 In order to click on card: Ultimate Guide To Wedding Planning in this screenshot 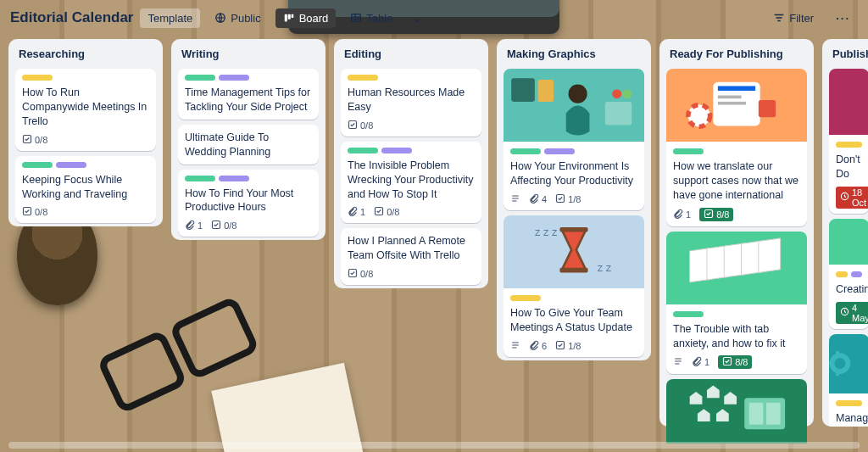, I will do `click(248, 144)`.